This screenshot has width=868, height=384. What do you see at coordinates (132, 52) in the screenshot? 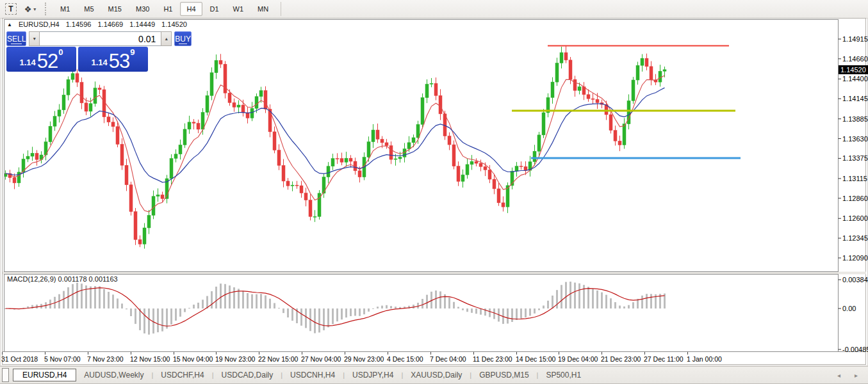
I see `buy-price-pip-digit: 9` at bounding box center [132, 52].